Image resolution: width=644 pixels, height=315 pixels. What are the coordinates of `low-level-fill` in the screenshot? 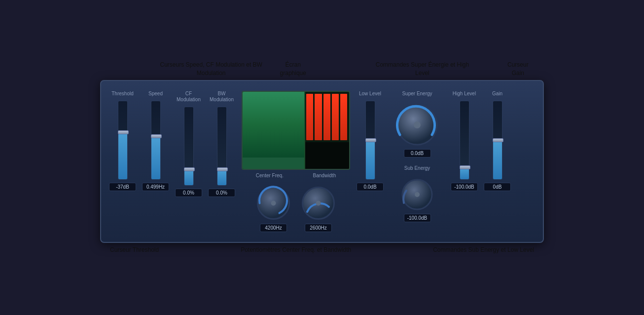 It's located at (370, 160).